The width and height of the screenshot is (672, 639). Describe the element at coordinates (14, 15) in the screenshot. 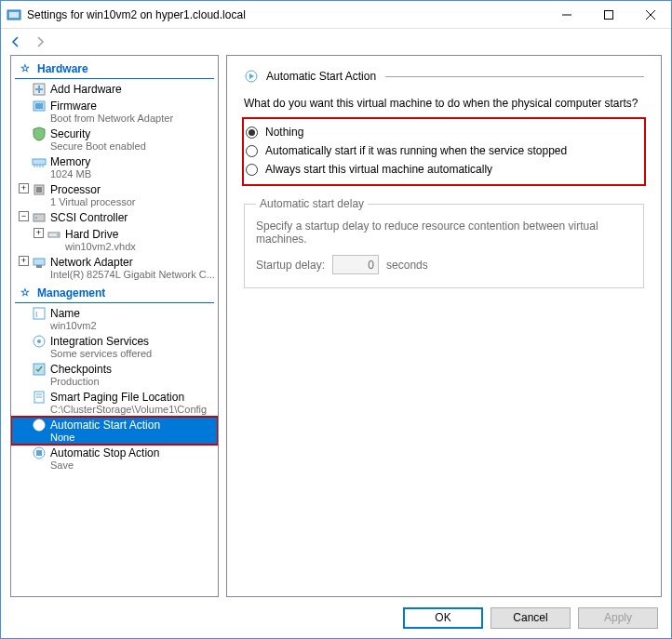

I see `app-icon` at that location.